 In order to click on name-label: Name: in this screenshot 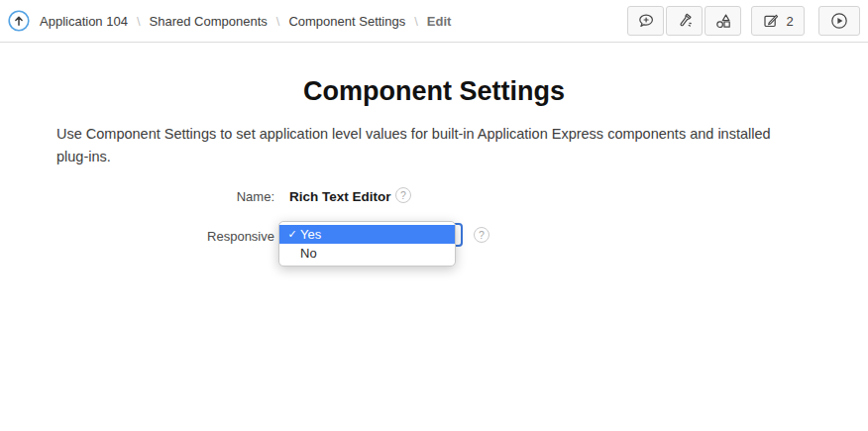, I will do `click(216, 197)`.